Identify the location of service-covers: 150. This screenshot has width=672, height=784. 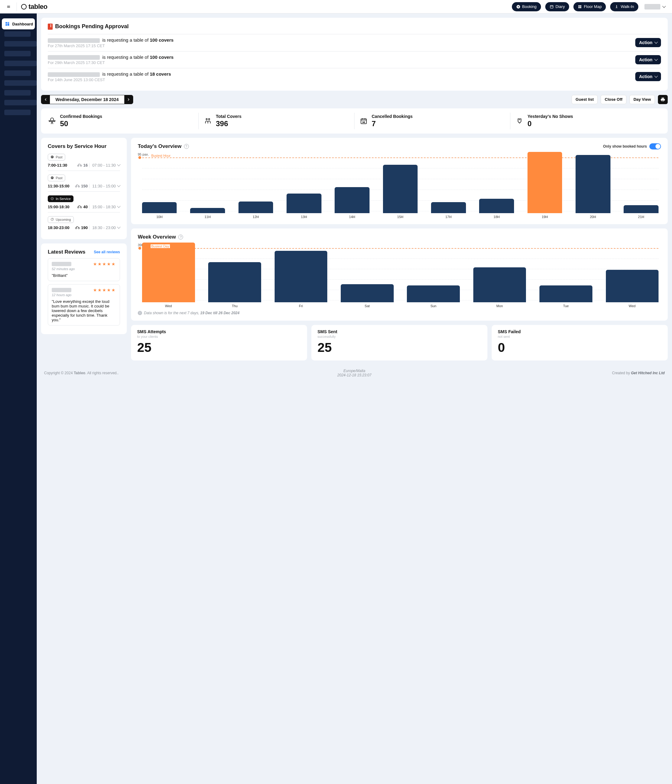
(81, 186).